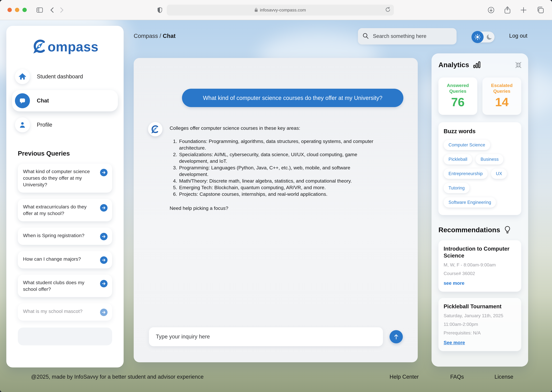 Image resolution: width=552 pixels, height=392 pixels. Describe the element at coordinates (276, 188) in the screenshot. I see `bot-list-item: 5.Emerging Tech: Blockchain, quantum com…` at that location.